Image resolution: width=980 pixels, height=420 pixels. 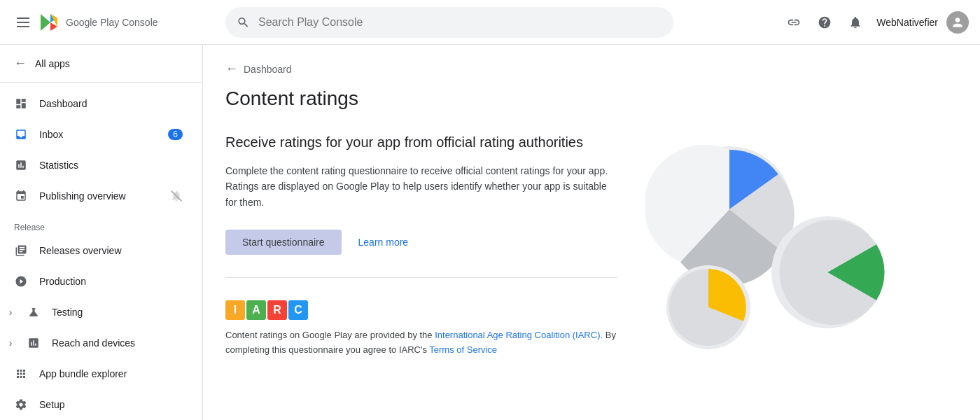 I want to click on all-apps-button: ← All apps, so click(x=101, y=64).